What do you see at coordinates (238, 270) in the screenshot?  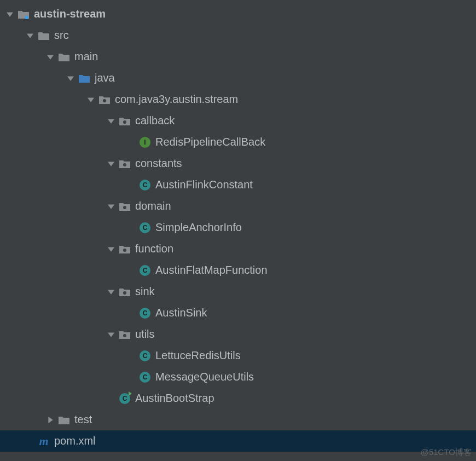 I see `tree-row: CAustinFlatMapFunction` at bounding box center [238, 270].